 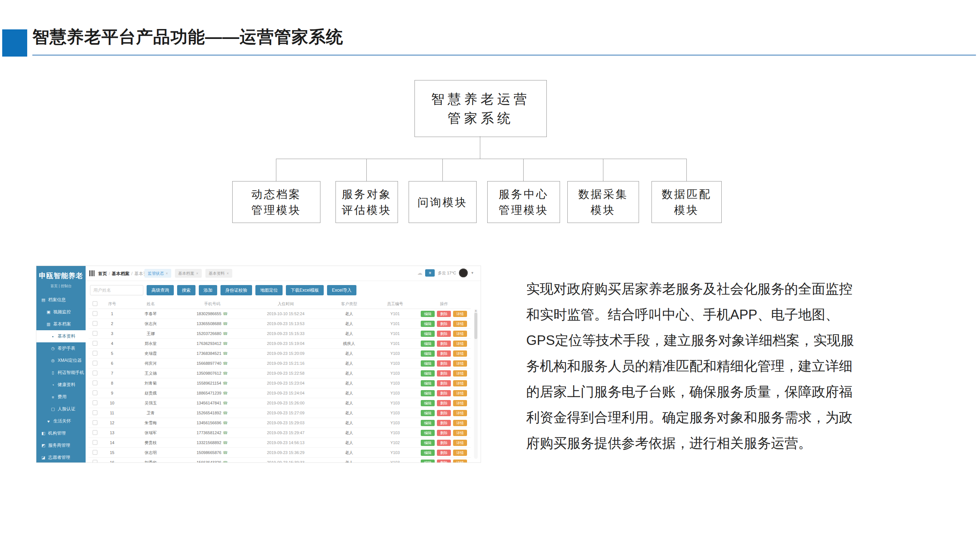 What do you see at coordinates (61, 324) in the screenshot?
I see `sidebar-item-基本档案: ▥基本档案` at bounding box center [61, 324].